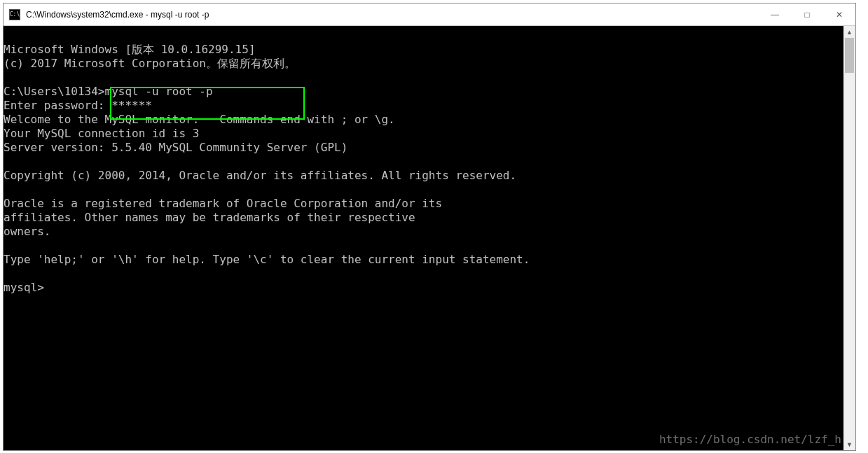 The image size is (868, 453). I want to click on titlebar: C:\ C:\Windows\system32\cmd.exe - mysql …, so click(429, 15).